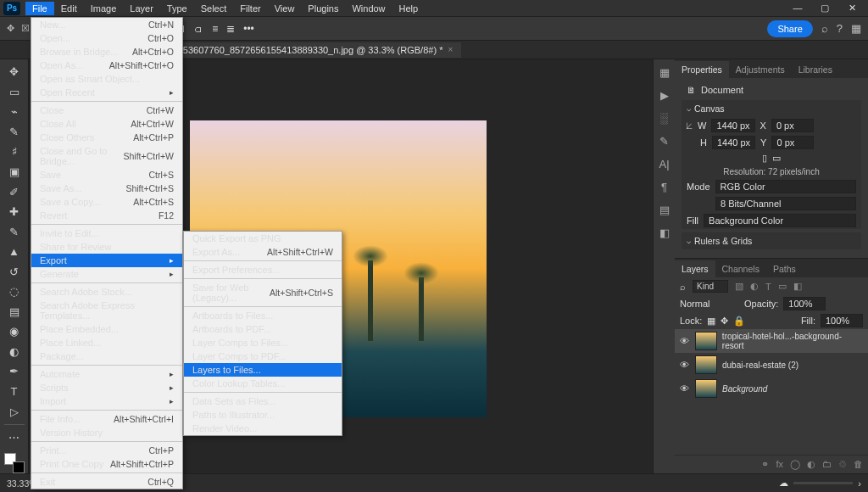 The image size is (868, 492). I want to click on help-icon: ?, so click(839, 29).